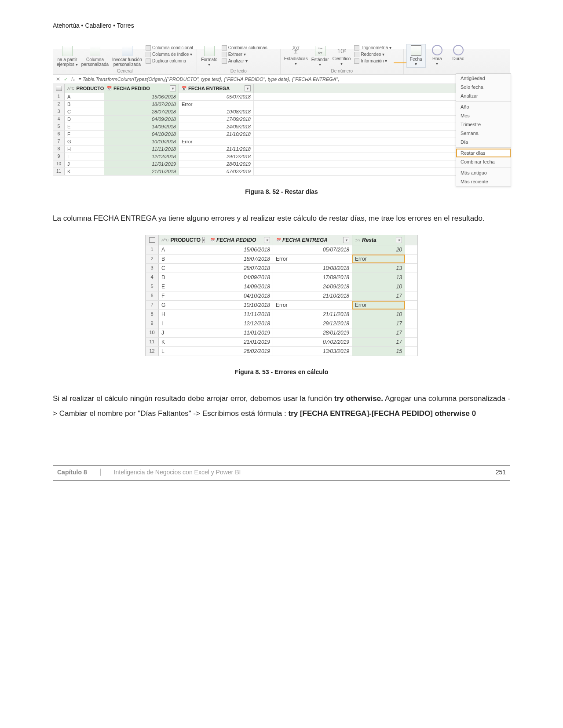 This screenshot has width=563, height=728. Describe the element at coordinates (282, 171) in the screenshot. I see `table-row: 11K21/01/201907/02/2019` at that location.